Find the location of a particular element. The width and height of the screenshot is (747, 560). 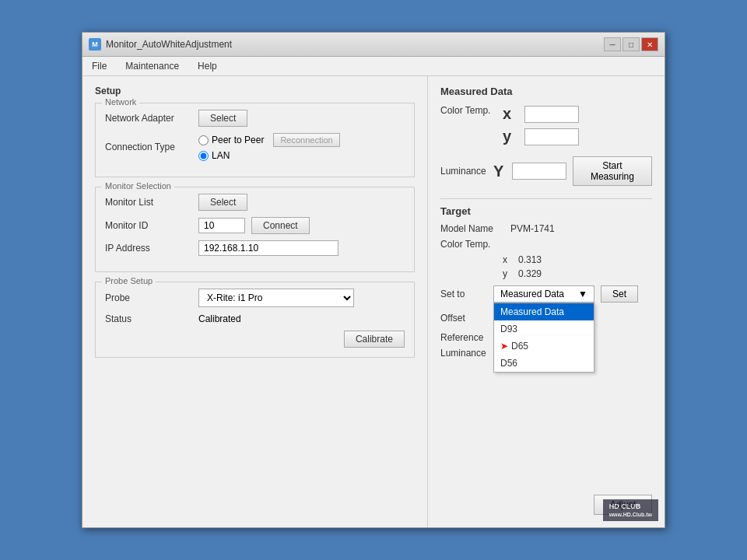

y-coord-label: y is located at coordinates (514, 137).